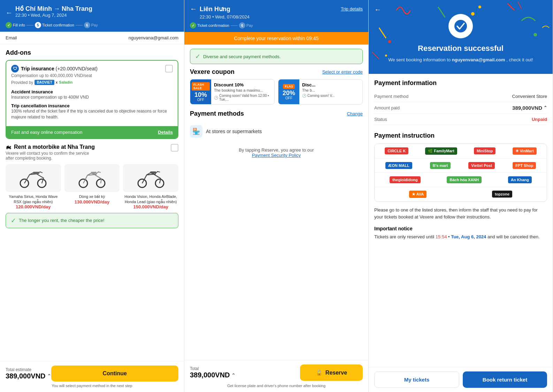  What do you see at coordinates (289, 92) in the screenshot?
I see `coupon-left-2: FLAS 20% OFF` at bounding box center [289, 92].